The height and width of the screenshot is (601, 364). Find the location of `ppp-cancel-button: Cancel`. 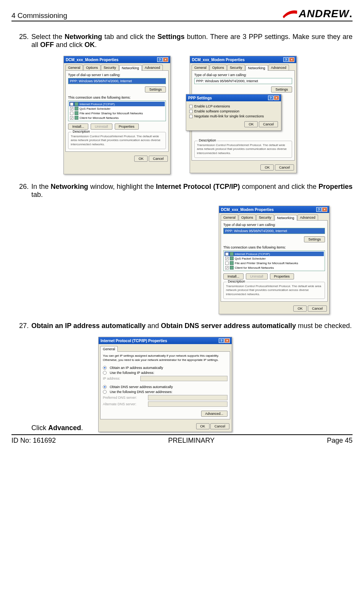

ppp-cancel-button: Cancel is located at coordinates (268, 124).